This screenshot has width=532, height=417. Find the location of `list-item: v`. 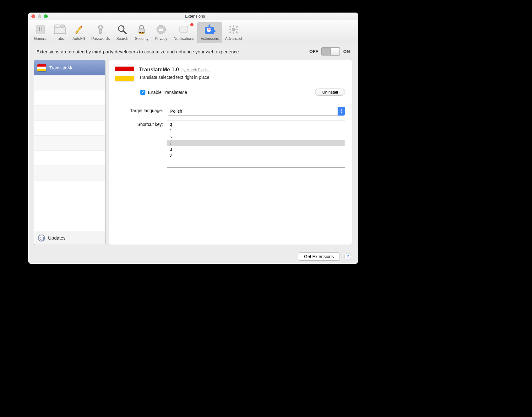

list-item: v is located at coordinates (256, 155).